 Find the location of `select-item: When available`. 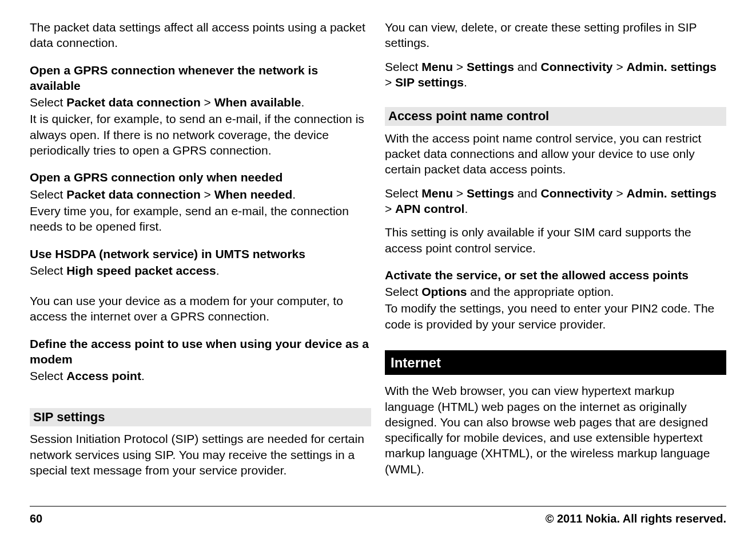

select-item: When available is located at coordinates (258, 102).